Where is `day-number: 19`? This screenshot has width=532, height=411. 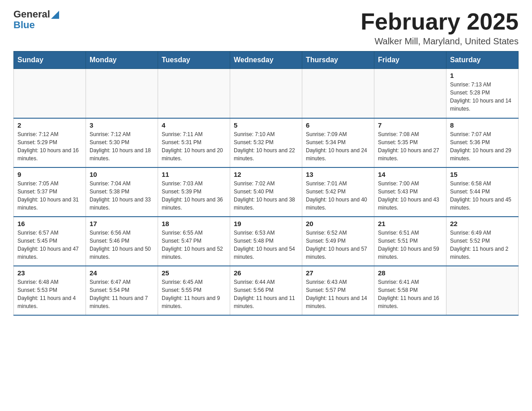 day-number: 19 is located at coordinates (266, 224).